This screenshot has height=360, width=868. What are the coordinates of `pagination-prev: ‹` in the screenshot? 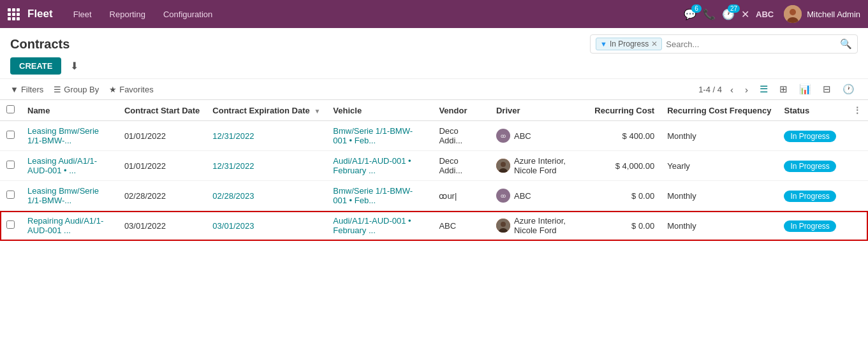 It's located at (732, 89).